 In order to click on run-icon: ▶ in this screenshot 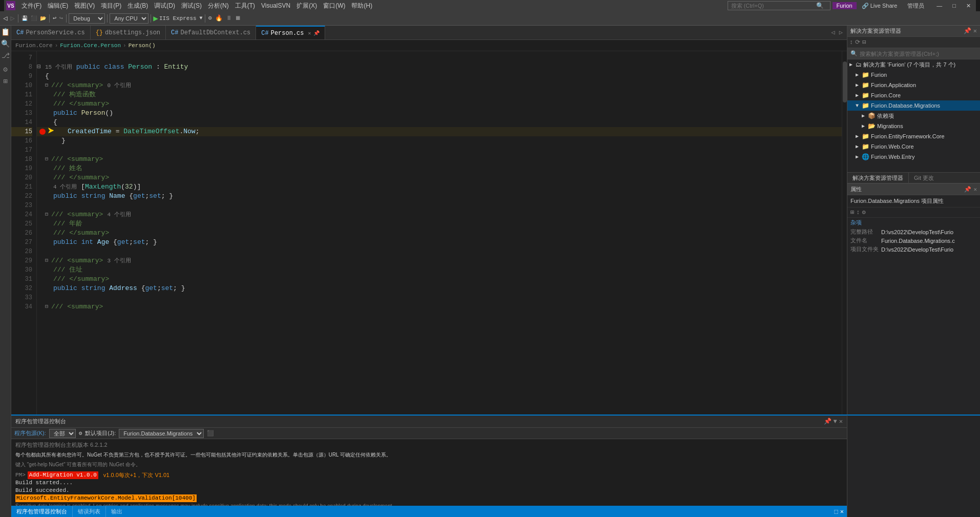, I will do `click(156, 18)`.